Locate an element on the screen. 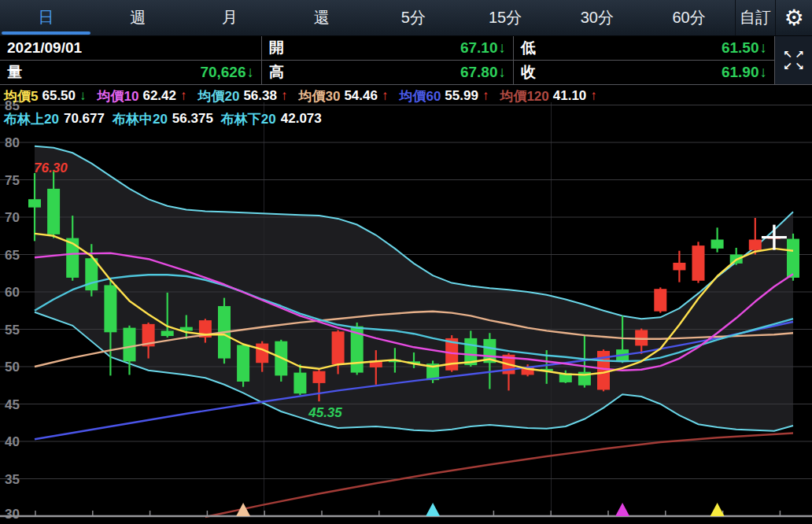  settings-button: ⚙ is located at coordinates (794, 17).